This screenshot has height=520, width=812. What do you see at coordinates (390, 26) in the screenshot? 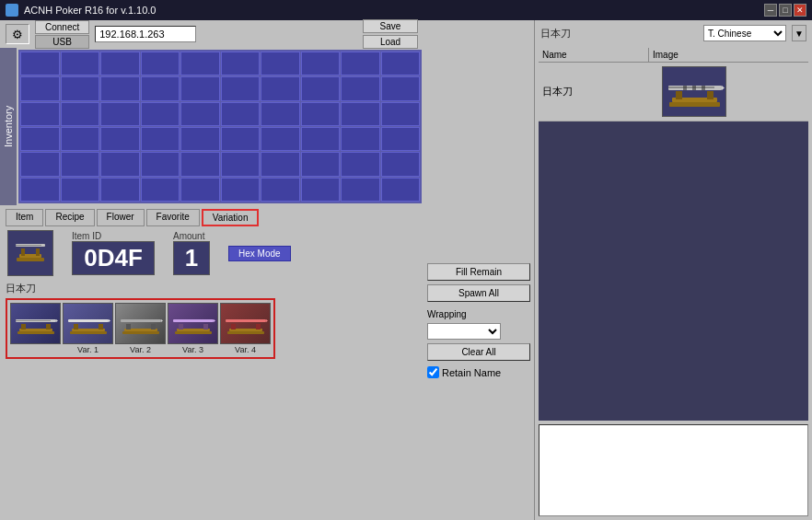
I see `save-button: Save` at bounding box center [390, 26].